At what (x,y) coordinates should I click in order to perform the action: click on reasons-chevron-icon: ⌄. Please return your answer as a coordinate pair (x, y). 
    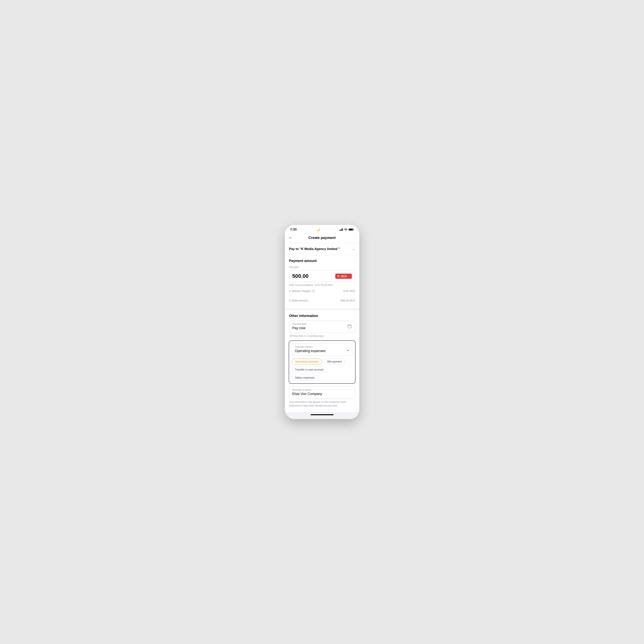
    Looking at the image, I should click on (348, 350).